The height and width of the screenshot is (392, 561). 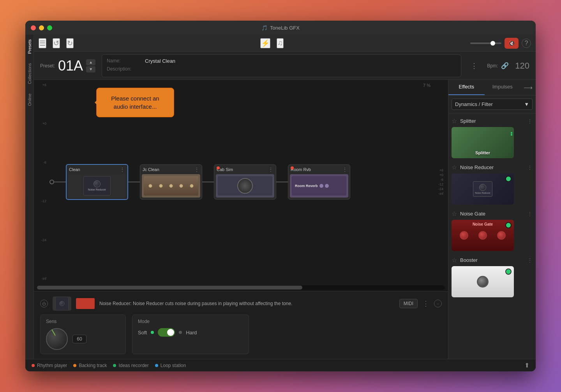 I want to click on audio-interface-warning: Please connect an audio interface..., so click(x=135, y=102).